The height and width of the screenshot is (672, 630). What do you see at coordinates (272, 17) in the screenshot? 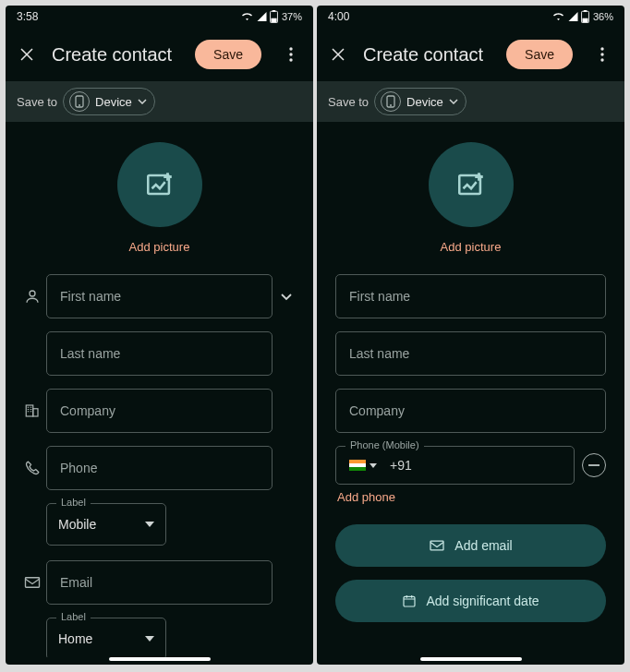
I see `status-indicators: 37%` at bounding box center [272, 17].